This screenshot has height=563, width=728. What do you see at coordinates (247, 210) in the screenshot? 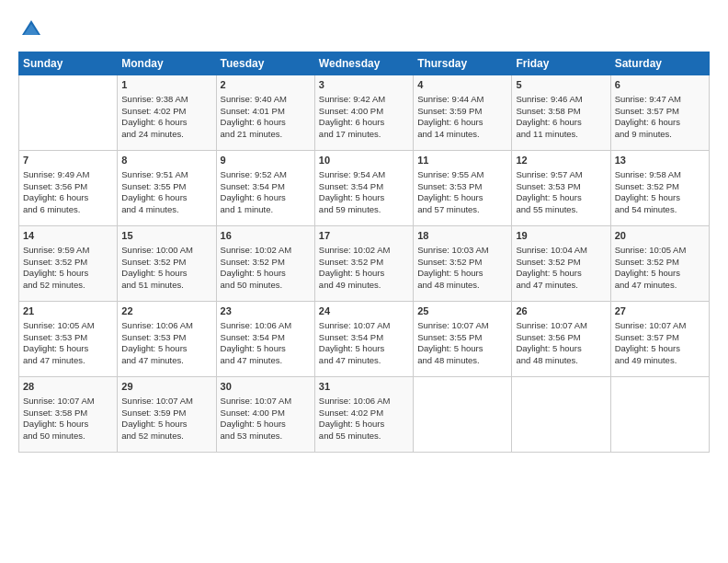
I see `day-info-line: and 1 minute.` at bounding box center [247, 210].